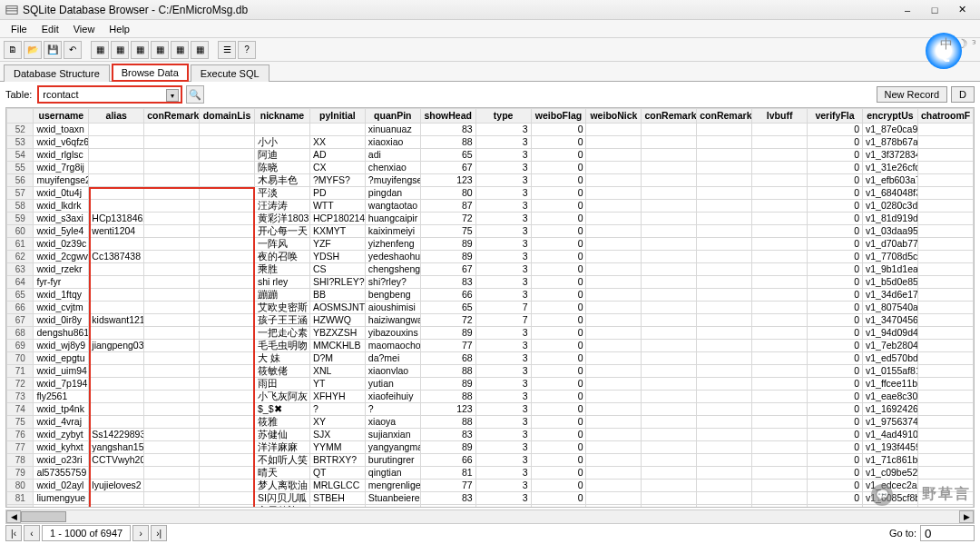 The width and height of the screenshot is (980, 544). Describe the element at coordinates (490, 219) in the screenshot. I see `table-row: 59wxid_s3axiHCp13184620黄彩洋1803HCP1802147…` at that location.